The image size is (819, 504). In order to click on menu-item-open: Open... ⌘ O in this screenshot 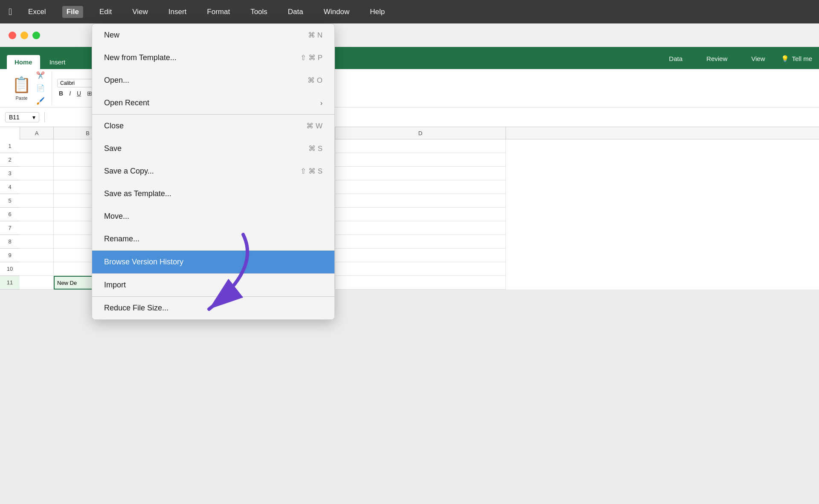, I will do `click(213, 80)`.